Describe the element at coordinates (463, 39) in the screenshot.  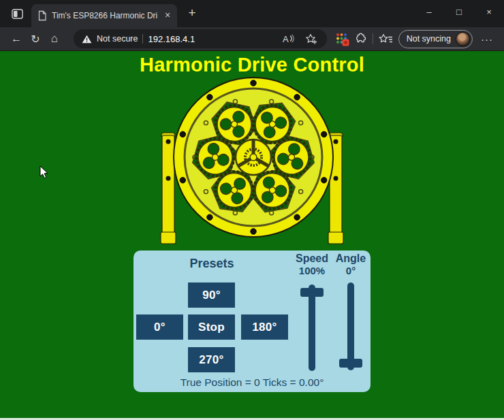
I see `profile-avatar` at that location.